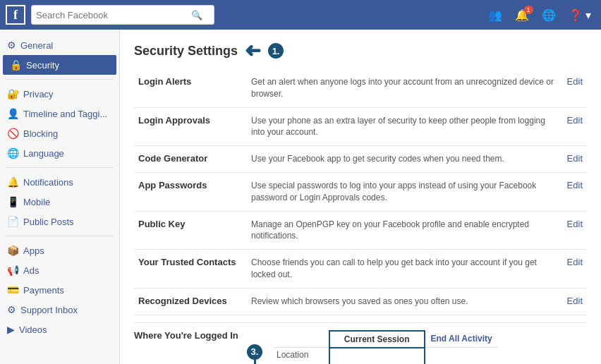  What do you see at coordinates (360, 88) in the screenshot?
I see `table-row: Login Alerts Get an alert when anyone lo…` at bounding box center [360, 88].